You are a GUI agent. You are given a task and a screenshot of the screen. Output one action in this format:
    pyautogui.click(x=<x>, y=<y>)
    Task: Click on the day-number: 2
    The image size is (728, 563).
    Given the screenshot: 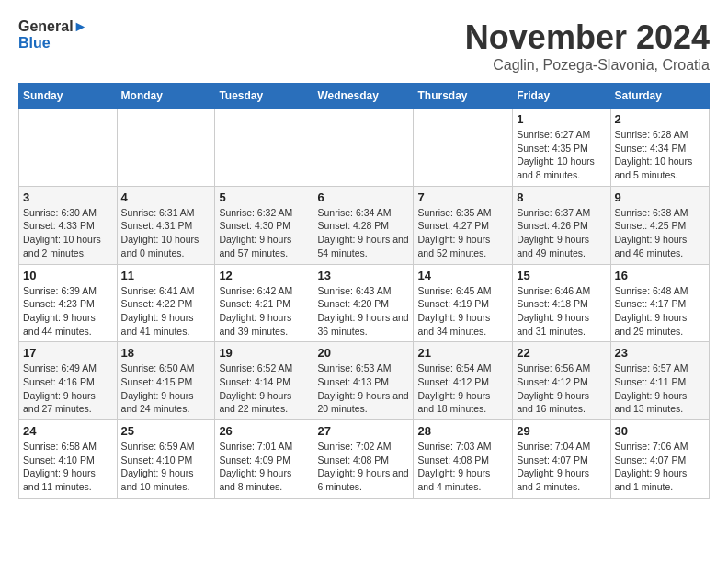 What is the action you would take?
    pyautogui.click(x=660, y=120)
    